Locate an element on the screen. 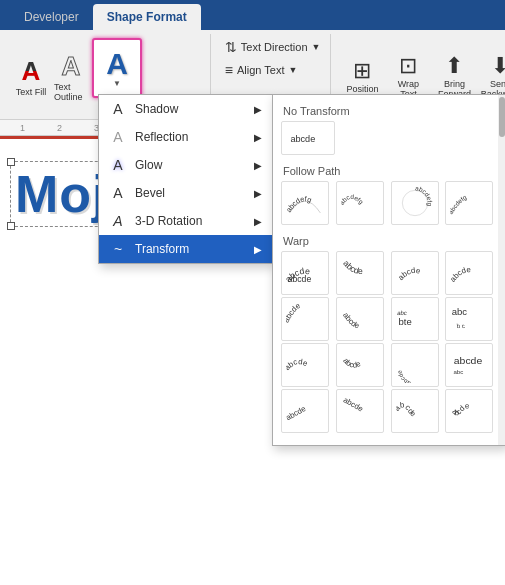 This screenshot has width=505, height=585. shadow-icon: A is located at coordinates (118, 109).